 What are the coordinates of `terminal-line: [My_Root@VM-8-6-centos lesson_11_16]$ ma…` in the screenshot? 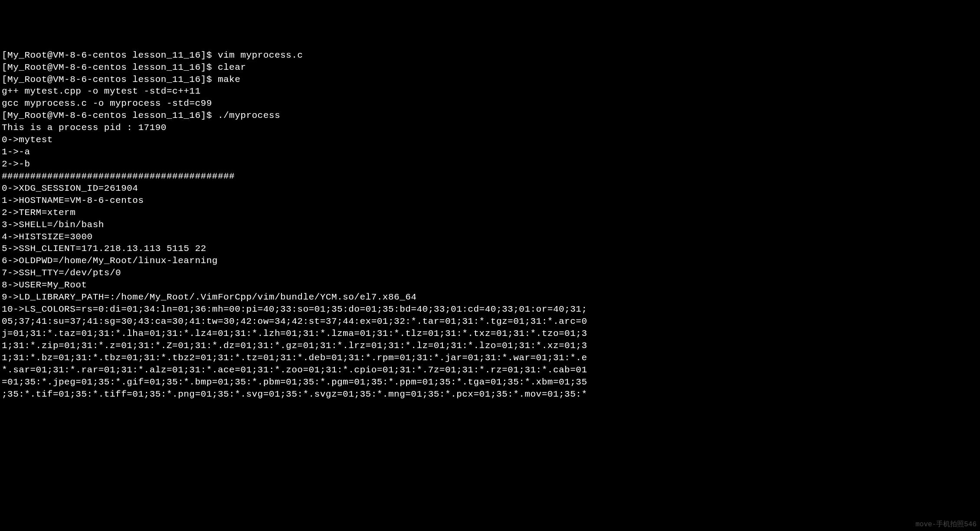 It's located at (490, 80).